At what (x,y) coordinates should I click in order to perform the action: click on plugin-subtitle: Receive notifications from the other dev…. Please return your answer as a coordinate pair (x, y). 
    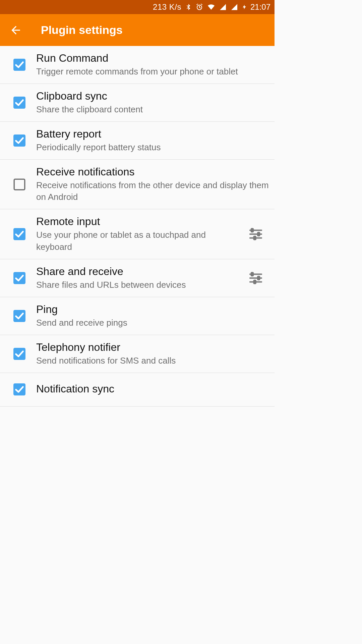
    Looking at the image, I should click on (153, 191).